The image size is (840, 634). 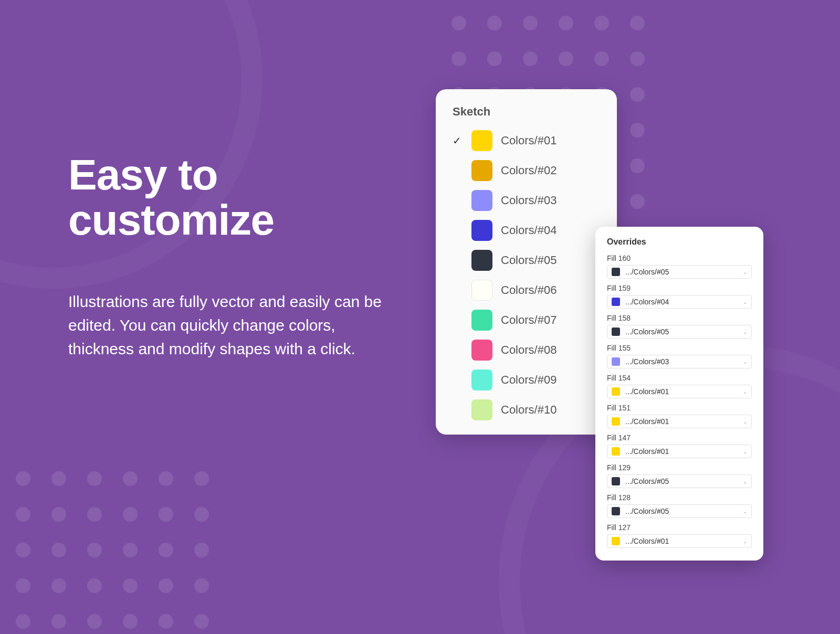 What do you see at coordinates (679, 356) in the screenshot?
I see `override-item: Fill 155.../Colors/#03⌄` at bounding box center [679, 356].